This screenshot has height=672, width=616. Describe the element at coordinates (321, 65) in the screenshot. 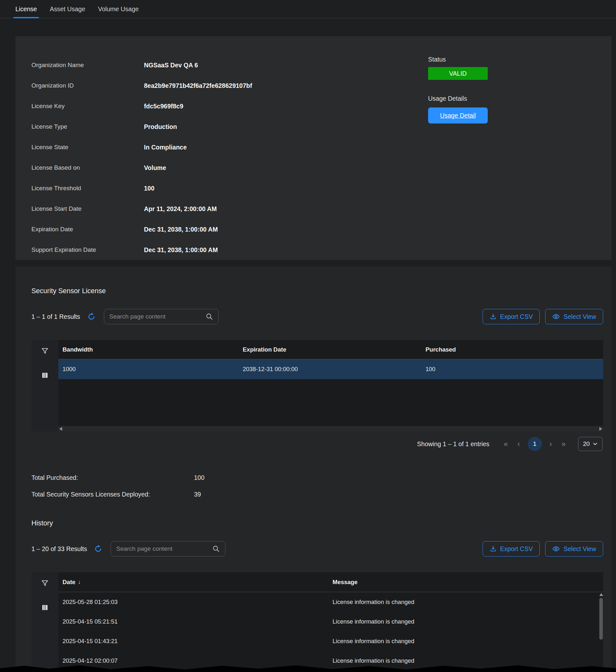

I see `field-row: Organization Name NGSaaS Dev QA 6` at that location.